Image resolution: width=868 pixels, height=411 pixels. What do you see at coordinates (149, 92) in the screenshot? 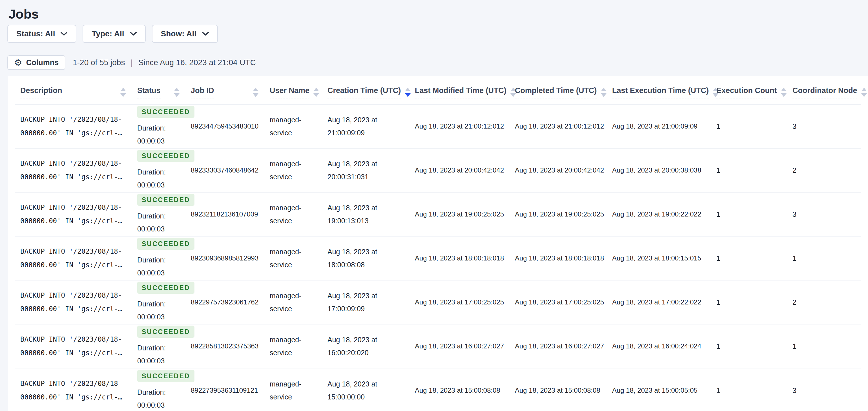
I see `column-label-status: Status` at bounding box center [149, 92].